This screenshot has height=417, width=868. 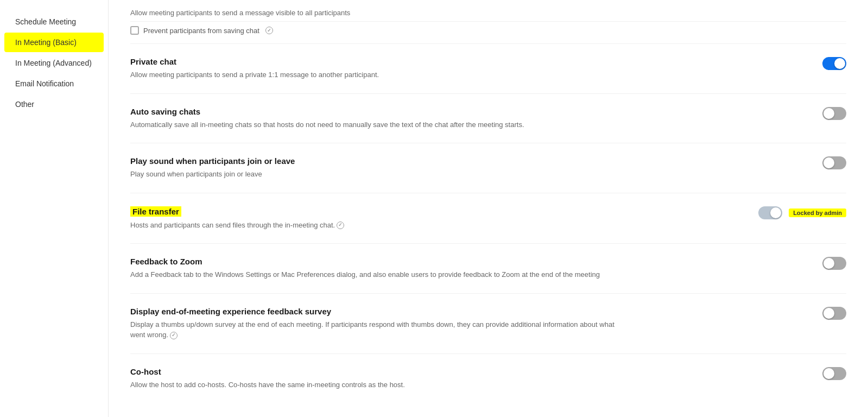 What do you see at coordinates (825, 64) in the screenshot?
I see `toggle-area-private-chat` at bounding box center [825, 64].